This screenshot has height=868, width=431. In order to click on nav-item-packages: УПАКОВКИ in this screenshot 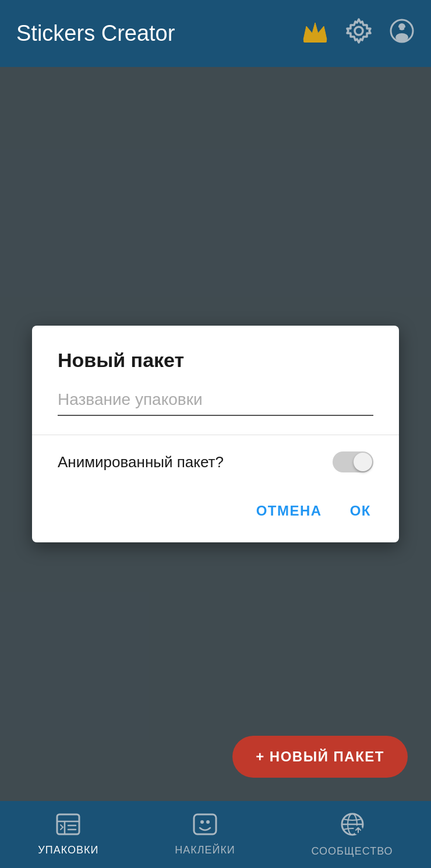, I will do `click(68, 835)`.